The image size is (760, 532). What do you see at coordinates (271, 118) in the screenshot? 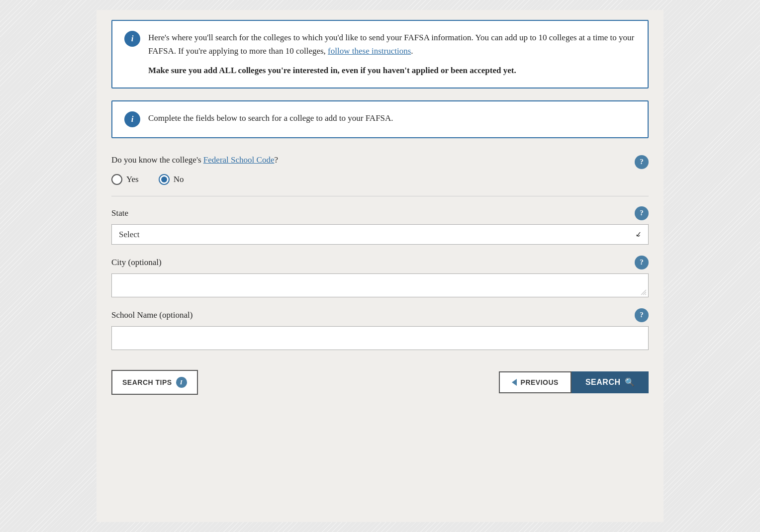
I see `info-box-2-text: Complete the fields below to search for …` at bounding box center [271, 118].